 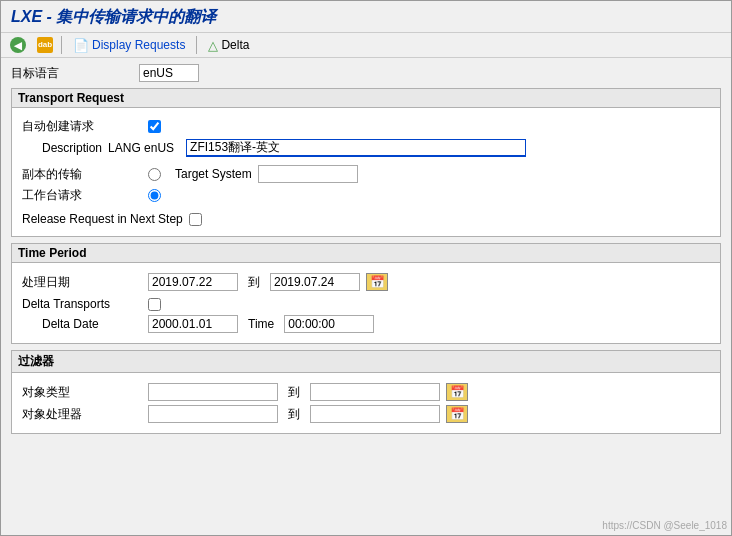 I want to click on target-system-label: Target System, so click(x=210, y=174).